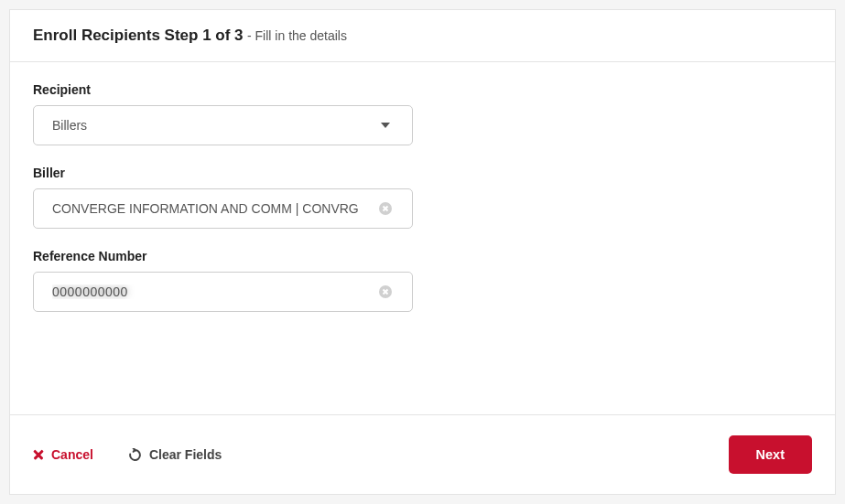 Image resolution: width=845 pixels, height=504 pixels. Describe the element at coordinates (63, 455) in the screenshot. I see `cancel-button: Cancel` at that location.